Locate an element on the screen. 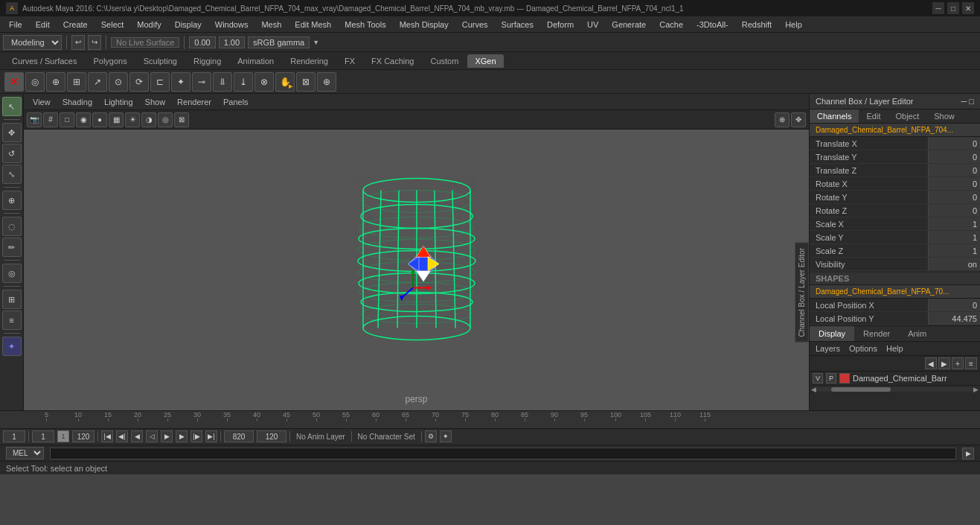 This screenshot has width=980, height=525. layer-back-btn: ◀ is located at coordinates (931, 363).